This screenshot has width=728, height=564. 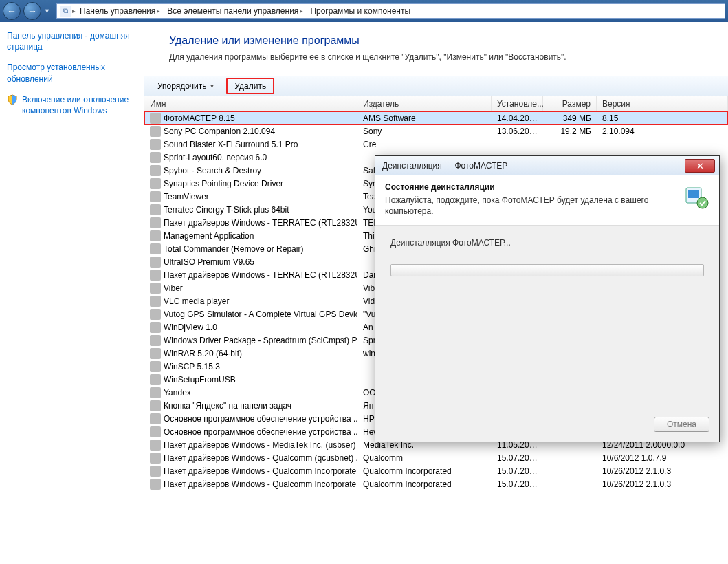 I want to click on publisher-cell: Qualcomm, so click(x=425, y=458).